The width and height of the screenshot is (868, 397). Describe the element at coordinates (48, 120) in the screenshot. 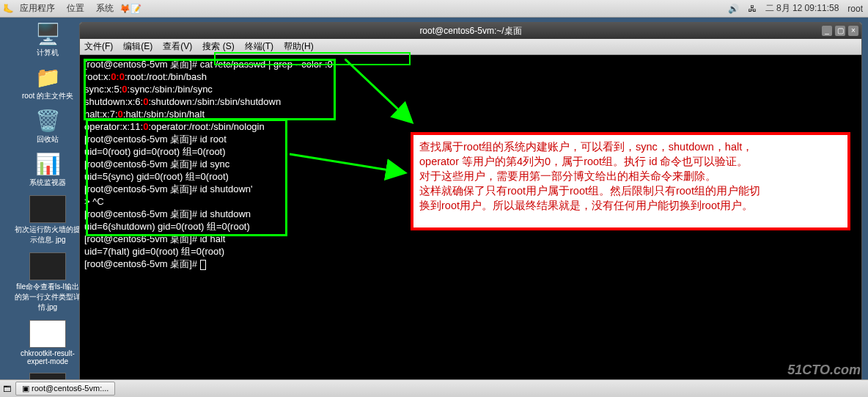

I see `trash-icon: 🗑️` at that location.